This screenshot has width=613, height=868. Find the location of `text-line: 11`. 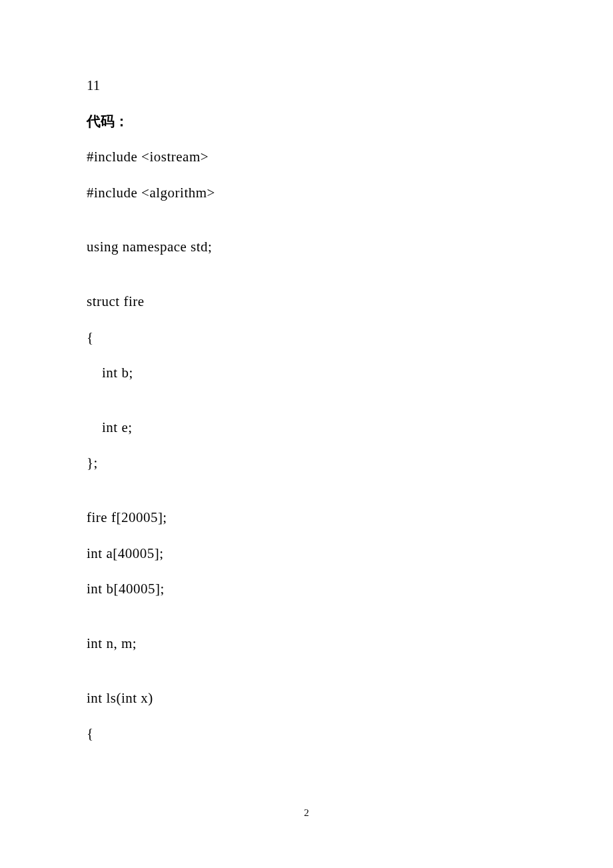

text-line: 11 is located at coordinates (306, 86).